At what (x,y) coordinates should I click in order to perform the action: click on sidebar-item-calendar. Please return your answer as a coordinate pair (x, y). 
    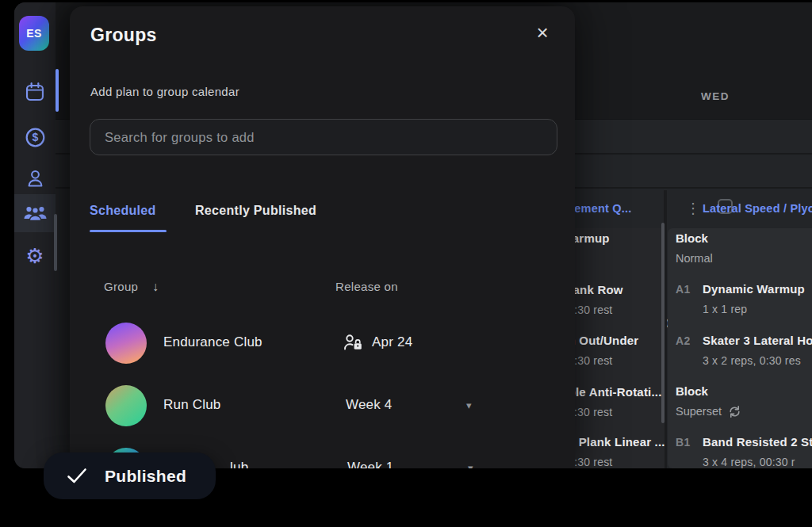
    Looking at the image, I should click on (35, 92).